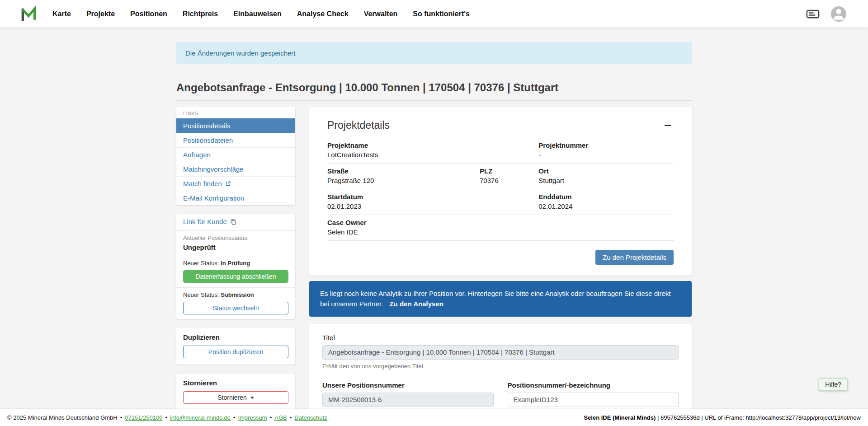 The width and height of the screenshot is (868, 426). I want to click on startdatum-label: Startdatum, so click(433, 197).